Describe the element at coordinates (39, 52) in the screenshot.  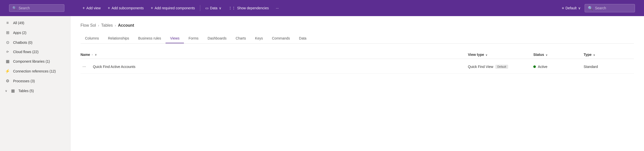
I see `sidebar-item-label: Cloud flows (22)` at that location.